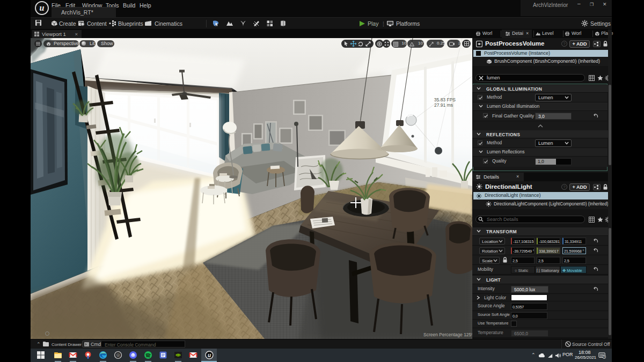  What do you see at coordinates (604, 357) in the screenshot?
I see `svg-text: 7` at bounding box center [604, 357].